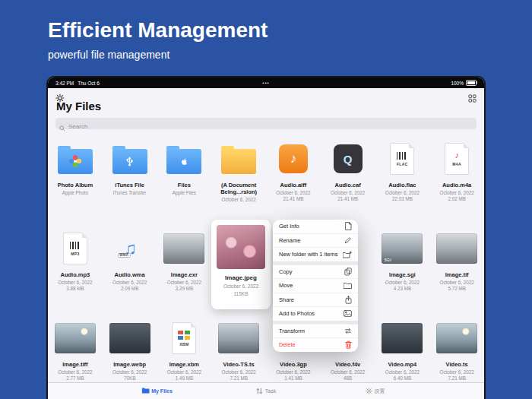 This screenshot has width=532, height=399. What do you see at coordinates (88, 84) in the screenshot?
I see `status-date: Thu Oct 6` at bounding box center [88, 84].